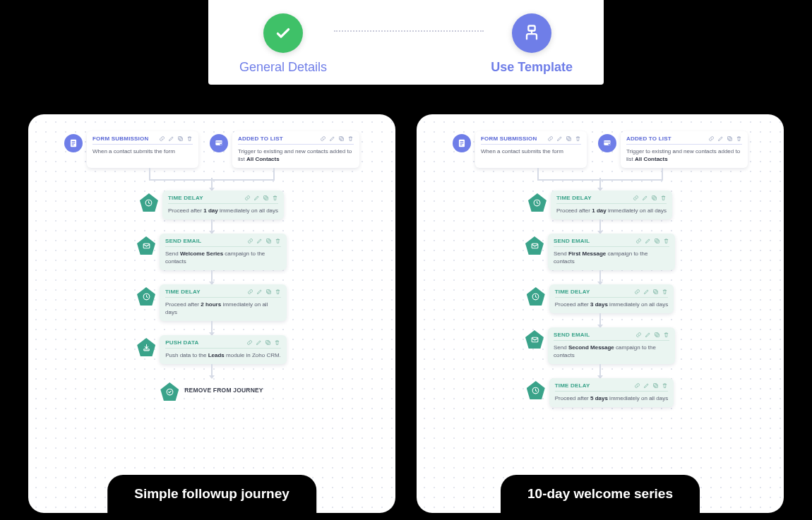 Image resolution: width=812 pixels, height=520 pixels. I want to click on flow-node-box: TIME DELAY Proceed after 3 days immediat…, so click(611, 299).